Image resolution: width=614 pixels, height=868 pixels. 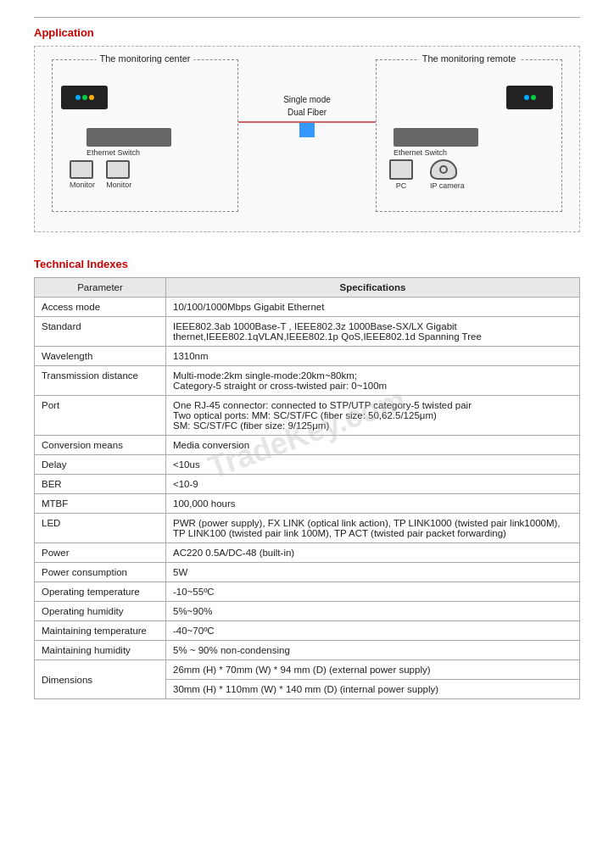 I want to click on table-row: Power consumption5W, so click(x=307, y=573).